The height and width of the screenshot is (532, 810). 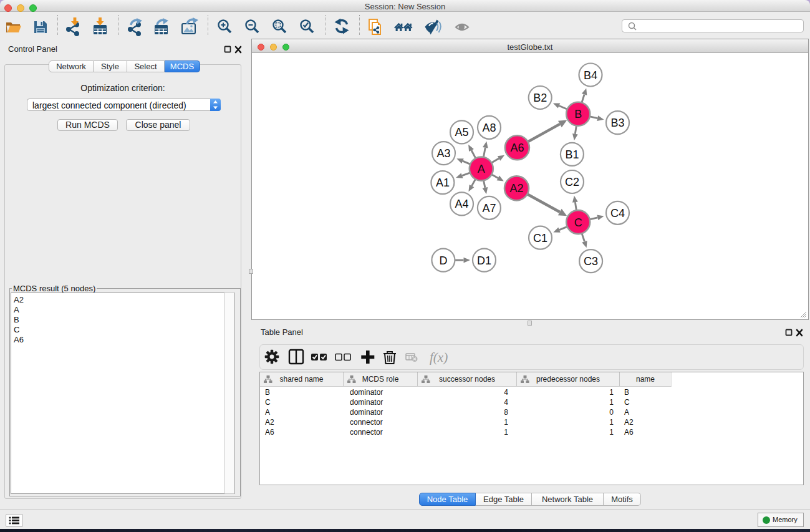 What do you see at coordinates (572, 155) in the screenshot?
I see `svg-text: B1` at bounding box center [572, 155].